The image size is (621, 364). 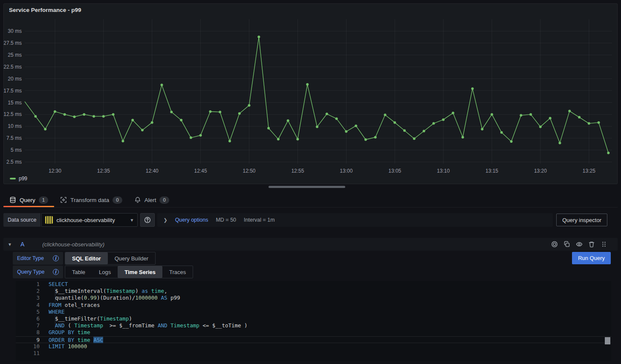 I want to click on drag-handle-icon, so click(x=604, y=244).